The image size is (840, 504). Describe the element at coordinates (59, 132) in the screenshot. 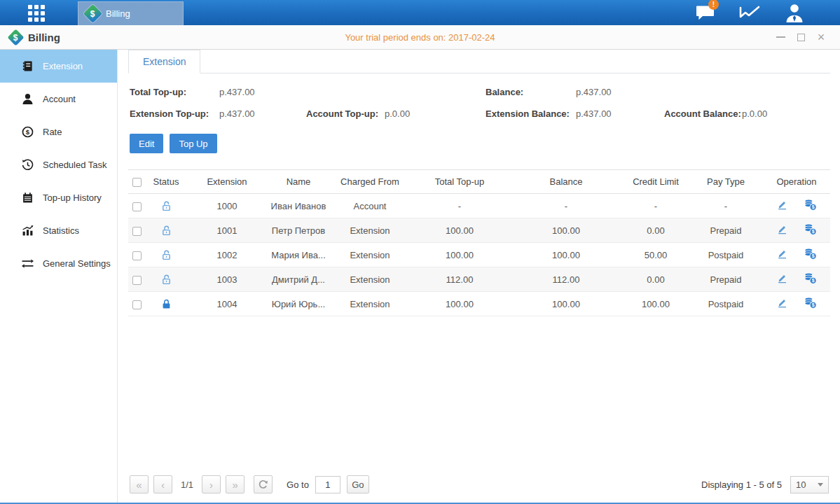

I see `sidebar-item-rate: $ Rate` at that location.